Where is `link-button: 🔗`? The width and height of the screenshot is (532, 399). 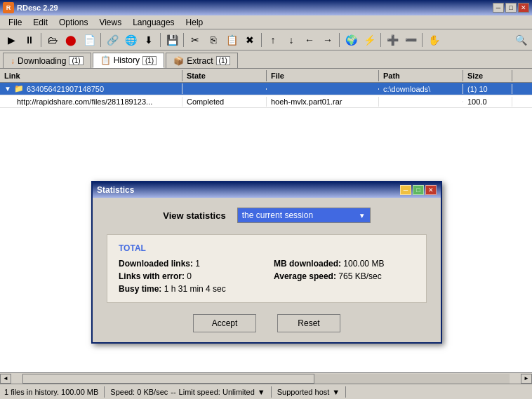 link-button: 🔗 is located at coordinates (112, 40).